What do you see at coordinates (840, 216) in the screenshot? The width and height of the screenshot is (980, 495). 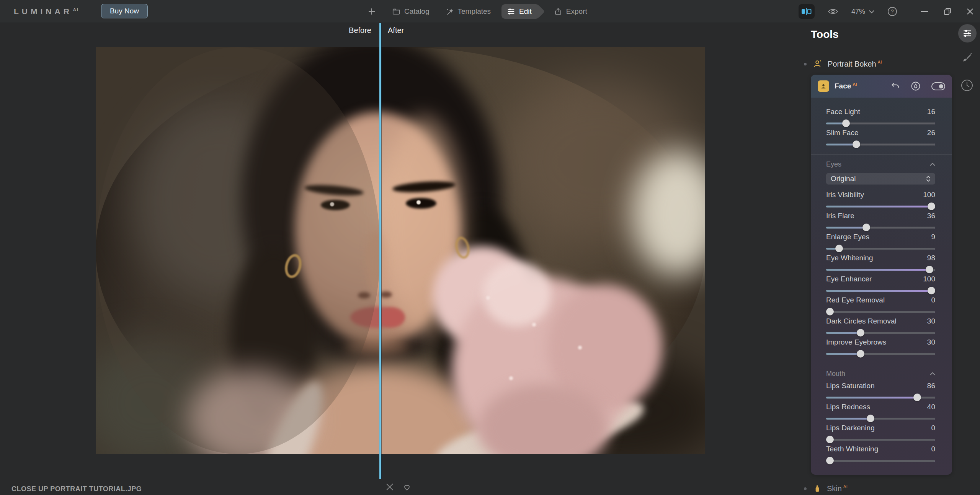 I see `slider-label: Iris Flare` at bounding box center [840, 216].